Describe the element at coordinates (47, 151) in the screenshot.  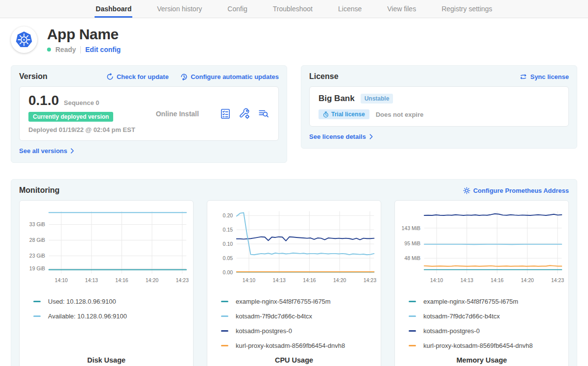
I see `see-all-versions-link: See all versions` at that location.